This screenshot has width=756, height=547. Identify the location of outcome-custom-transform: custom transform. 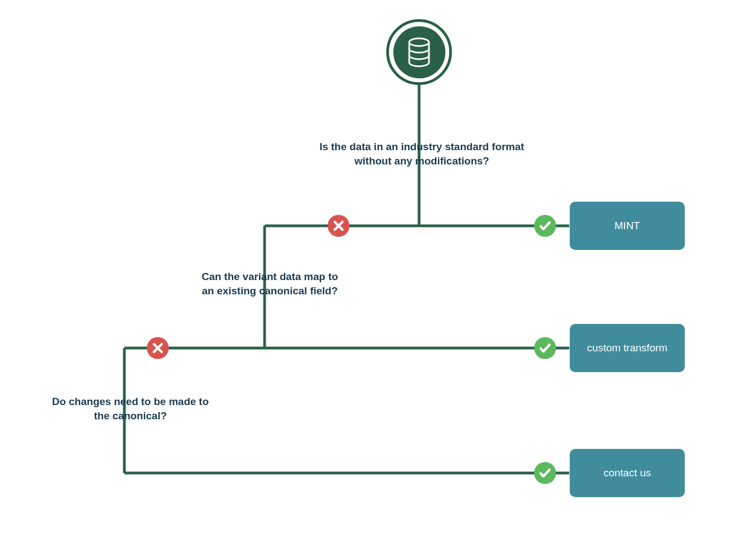
(627, 348).